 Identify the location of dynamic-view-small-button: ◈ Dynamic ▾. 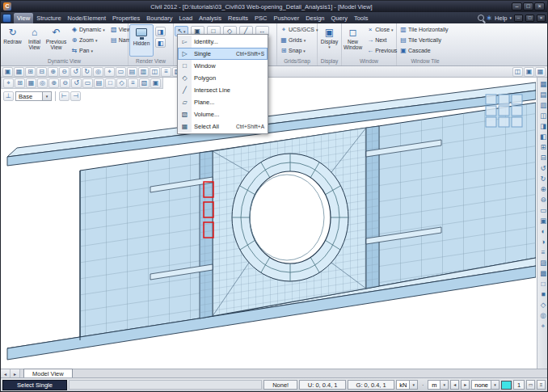
(87, 29).